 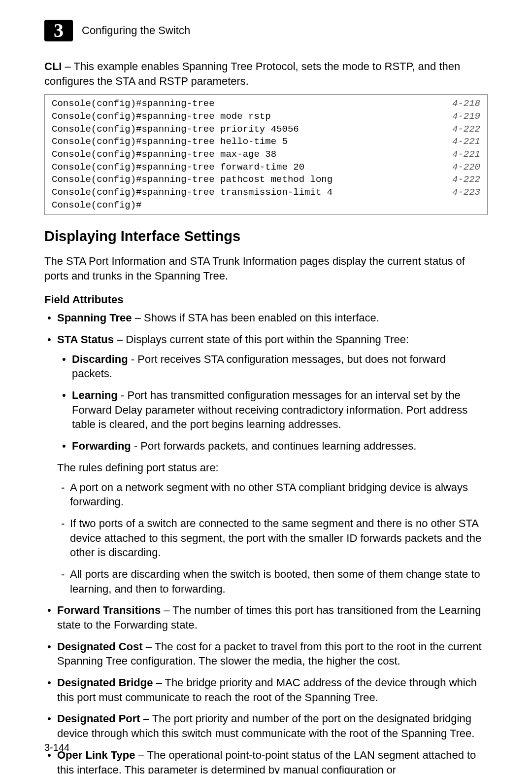 I want to click on cli-intro-paragraph: CLI – This example enables Spanning Tree…, so click(x=266, y=74).